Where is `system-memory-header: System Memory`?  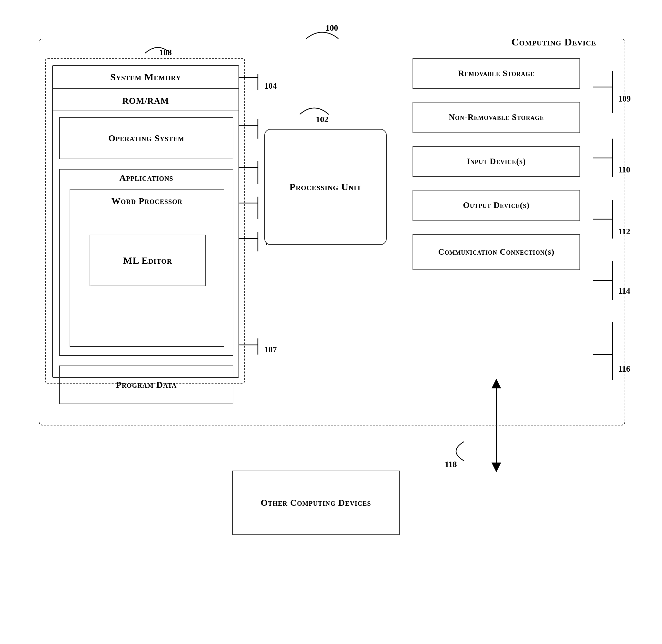
system-memory-header: System Memory is located at coordinates (145, 77).